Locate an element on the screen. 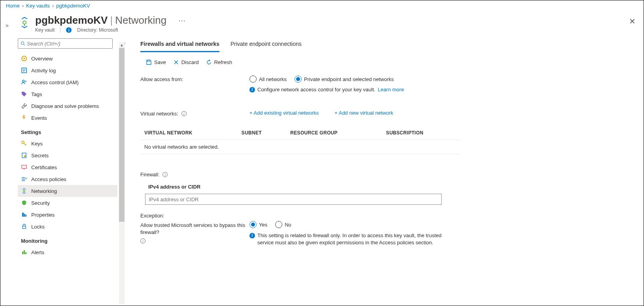 Image resolution: width=644 pixels, height=306 pixels. vnet-label: Virtual networks: is located at coordinates (159, 114).